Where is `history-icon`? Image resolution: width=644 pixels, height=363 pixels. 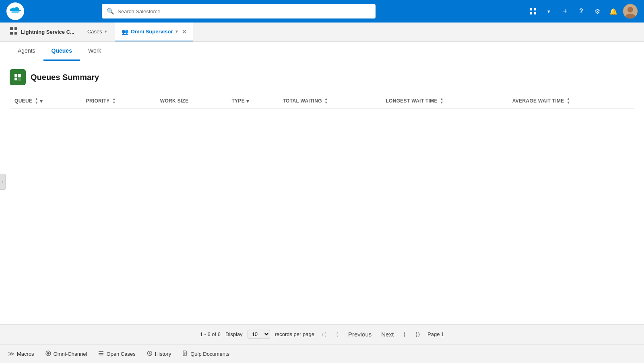 history-icon is located at coordinates (150, 354).